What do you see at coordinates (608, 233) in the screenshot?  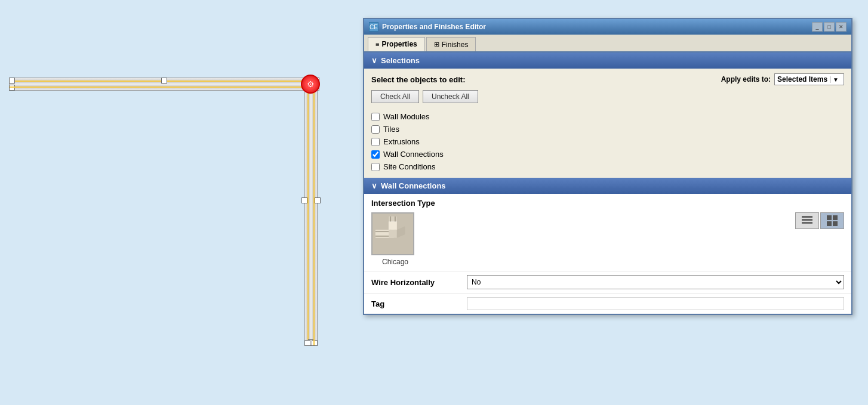 I see `intersection-type-section: Intersection Type` at bounding box center [608, 233].